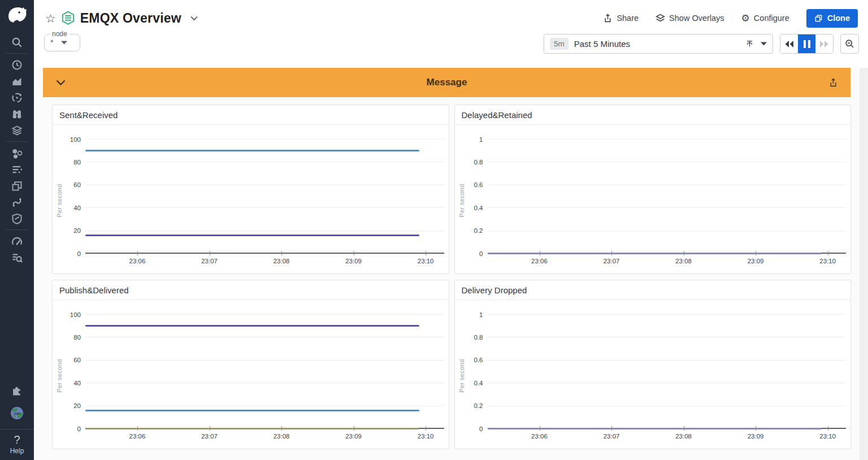  Describe the element at coordinates (17, 241) in the screenshot. I see `gauge-icon` at that location.